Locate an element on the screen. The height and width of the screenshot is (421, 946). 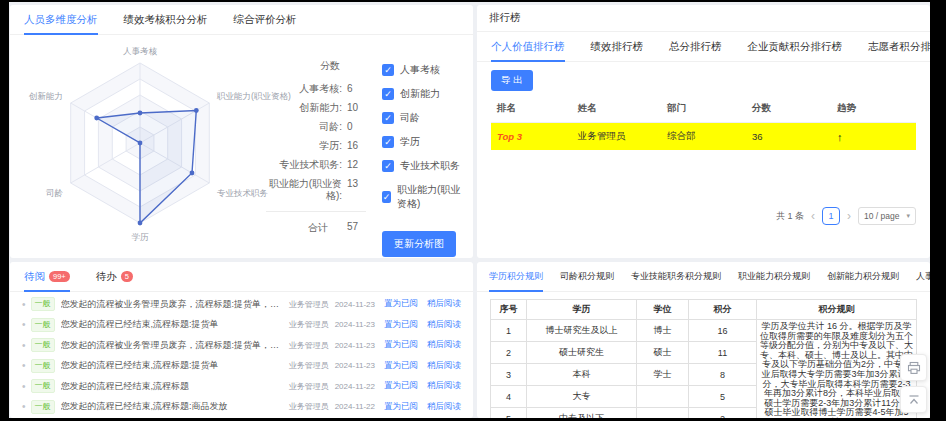
tab-rules-1: 司龄积分规则 is located at coordinates (587, 276).